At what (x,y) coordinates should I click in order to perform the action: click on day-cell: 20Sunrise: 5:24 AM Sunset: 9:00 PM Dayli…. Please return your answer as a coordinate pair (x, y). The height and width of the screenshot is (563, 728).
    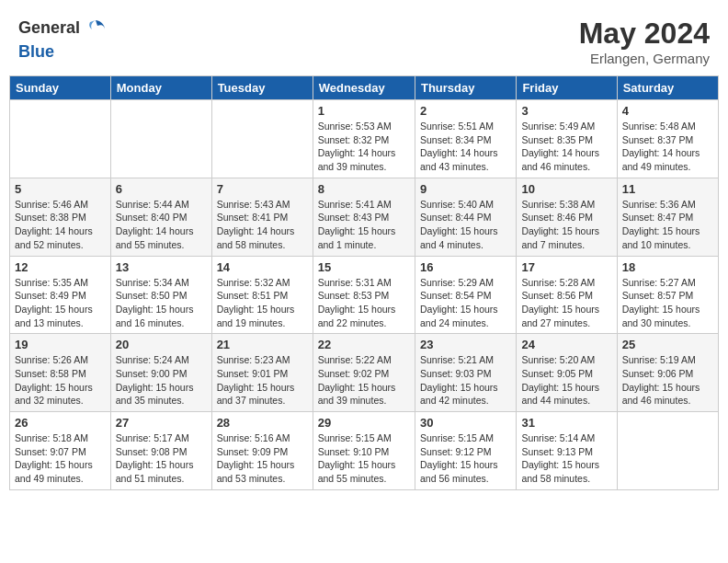
    Looking at the image, I should click on (161, 373).